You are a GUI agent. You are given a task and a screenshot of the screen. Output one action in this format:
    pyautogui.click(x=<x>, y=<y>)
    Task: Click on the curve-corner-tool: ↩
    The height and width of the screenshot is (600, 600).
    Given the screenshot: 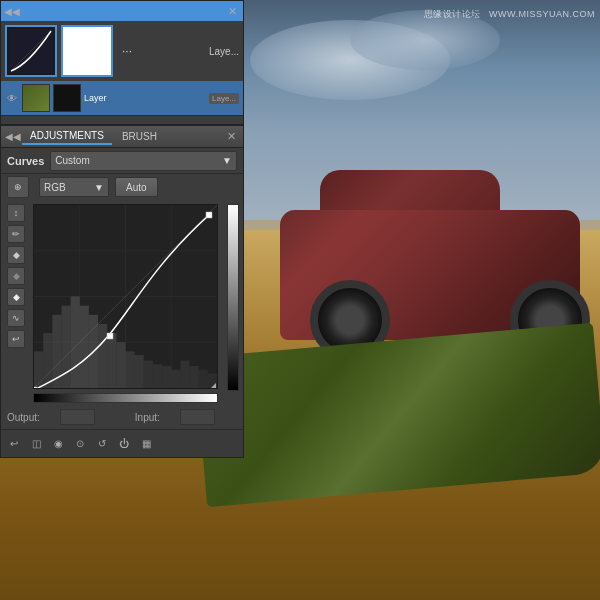 What is the action you would take?
    pyautogui.click(x=16, y=339)
    